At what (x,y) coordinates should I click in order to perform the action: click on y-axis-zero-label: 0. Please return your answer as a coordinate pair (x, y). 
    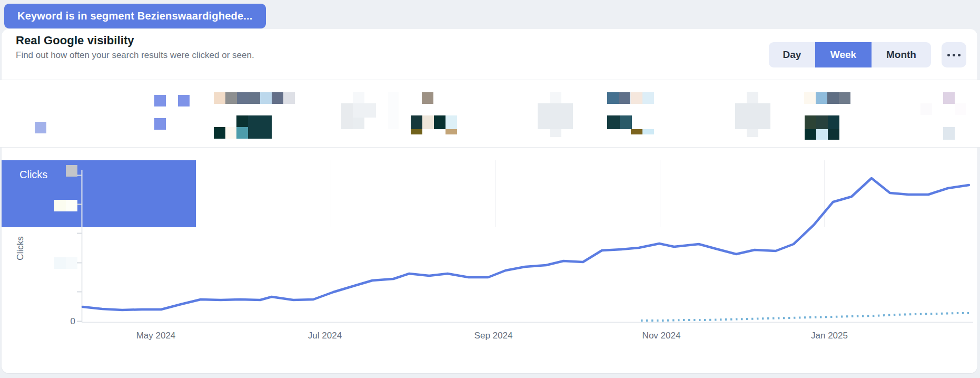
    Looking at the image, I should click on (67, 322).